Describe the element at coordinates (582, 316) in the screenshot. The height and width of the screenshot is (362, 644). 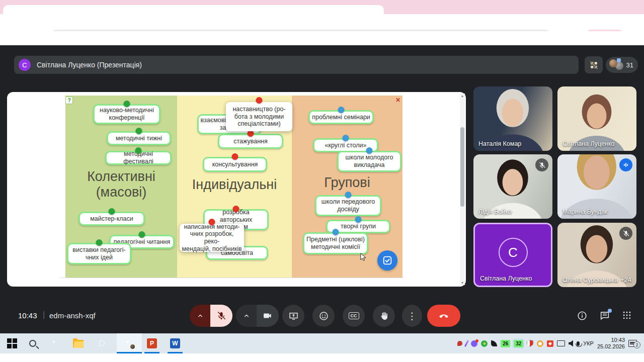
I see `meeting-details-button` at that location.